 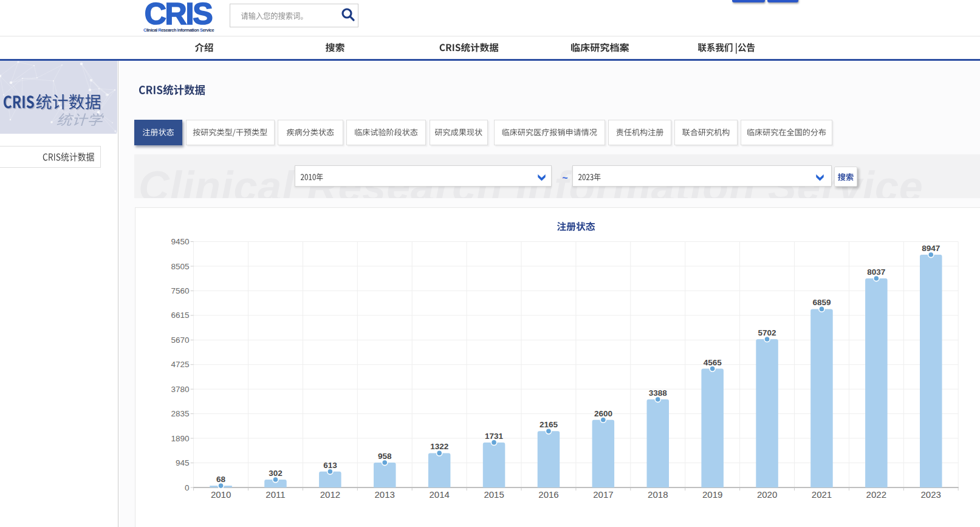 What do you see at coordinates (180, 413) in the screenshot?
I see `svg-text: 2835` at bounding box center [180, 413].